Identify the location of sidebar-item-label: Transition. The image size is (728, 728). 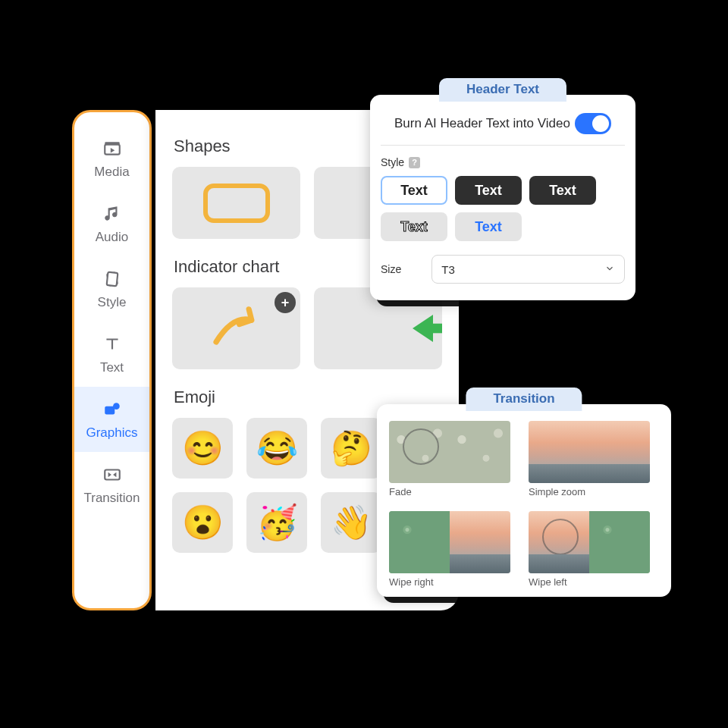
(111, 498).